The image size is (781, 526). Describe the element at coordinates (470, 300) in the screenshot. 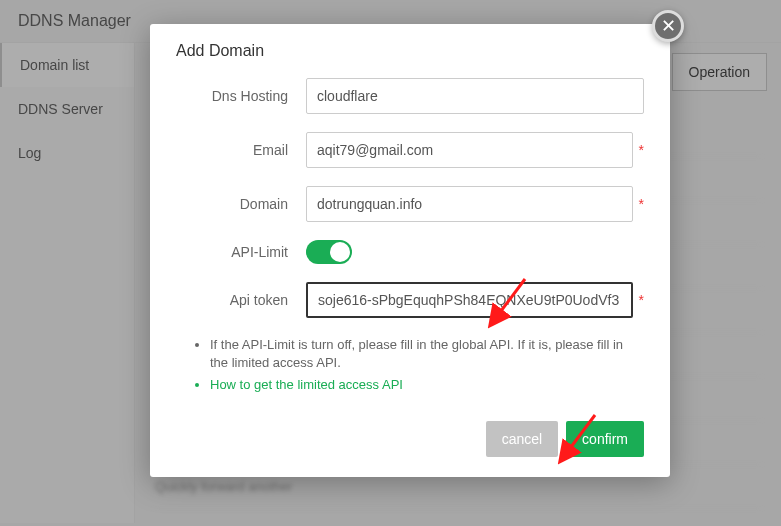

I see `api-token-input` at that location.